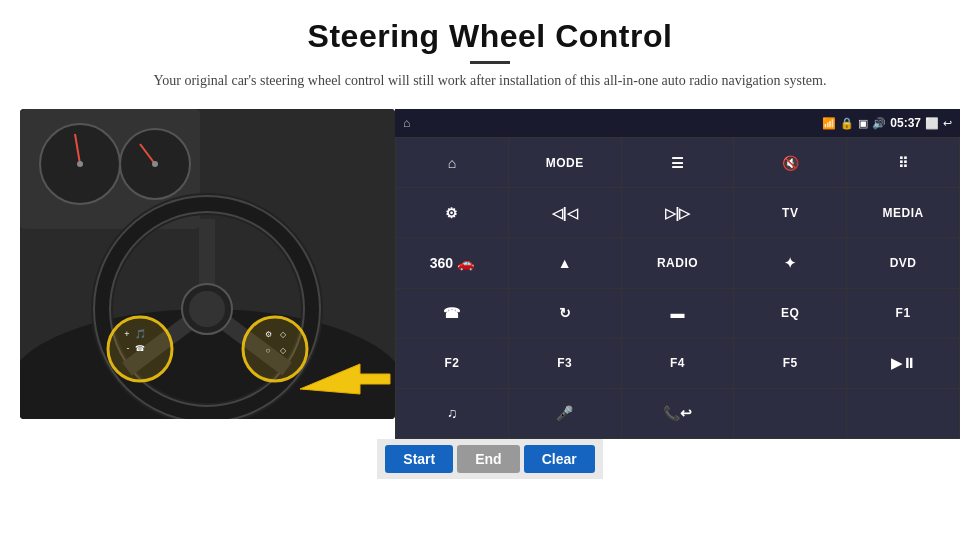 This screenshot has height=544, width=980. What do you see at coordinates (790, 213) in the screenshot?
I see `tv-icon: TV` at bounding box center [790, 213].